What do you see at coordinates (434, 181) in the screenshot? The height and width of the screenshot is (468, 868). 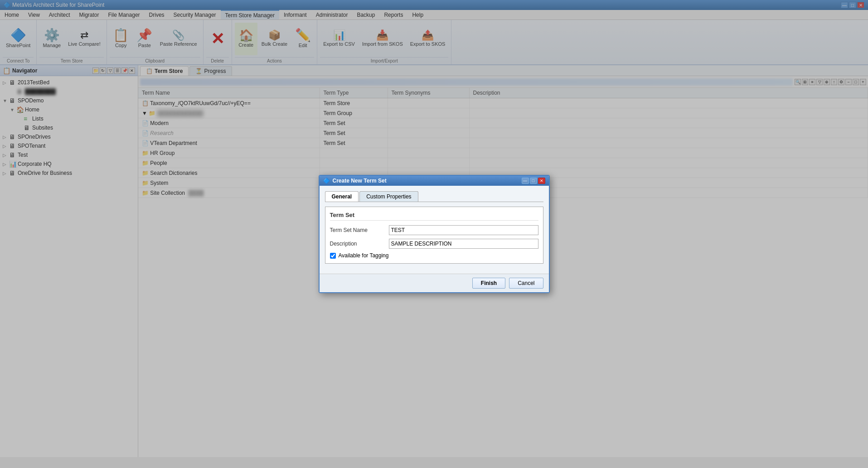 I see `modal-titlebar: 🔷 Create New Term Set — □ ✕` at bounding box center [434, 181].